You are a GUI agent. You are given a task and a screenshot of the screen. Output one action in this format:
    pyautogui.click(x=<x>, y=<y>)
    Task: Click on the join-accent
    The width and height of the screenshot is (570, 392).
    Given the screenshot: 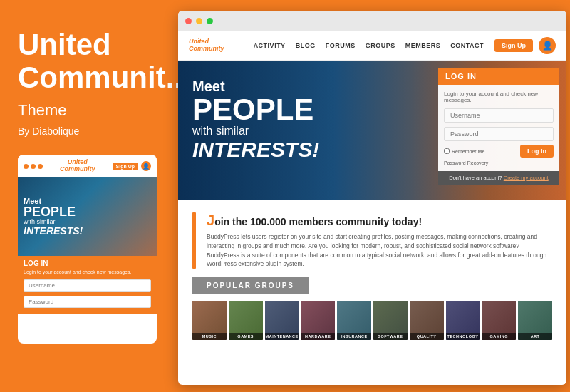 What is the action you would take?
    pyautogui.click(x=194, y=241)
    